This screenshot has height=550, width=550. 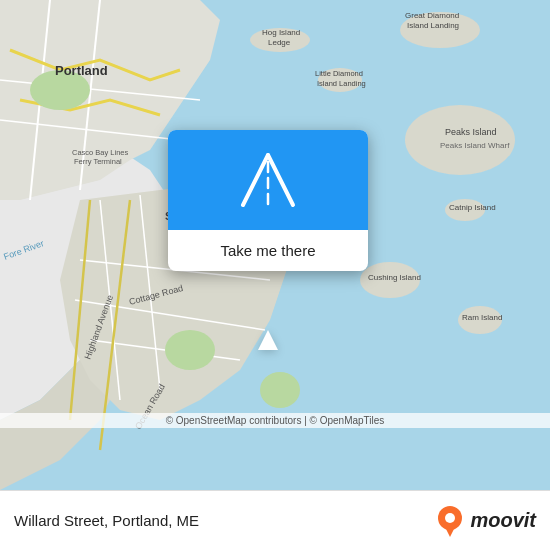 What do you see at coordinates (503, 520) in the screenshot?
I see `moovit-wordmark: moovit` at bounding box center [503, 520].